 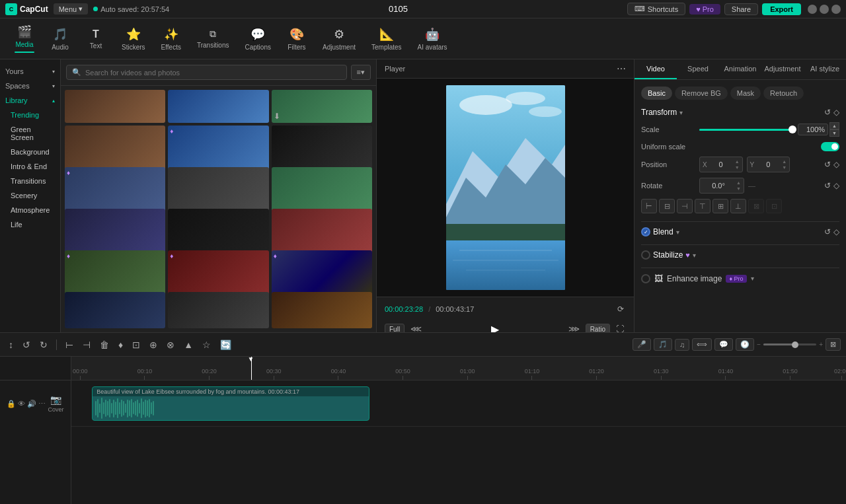 What do you see at coordinates (30, 196) in the screenshot?
I see `sidebar-item-scenery: Scenery` at bounding box center [30, 196].